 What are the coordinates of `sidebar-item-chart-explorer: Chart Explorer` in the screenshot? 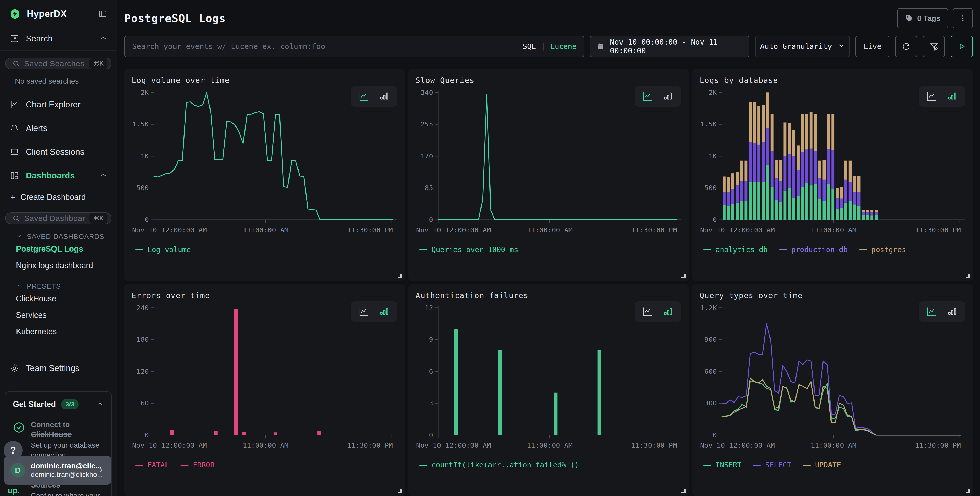 It's located at (58, 105).